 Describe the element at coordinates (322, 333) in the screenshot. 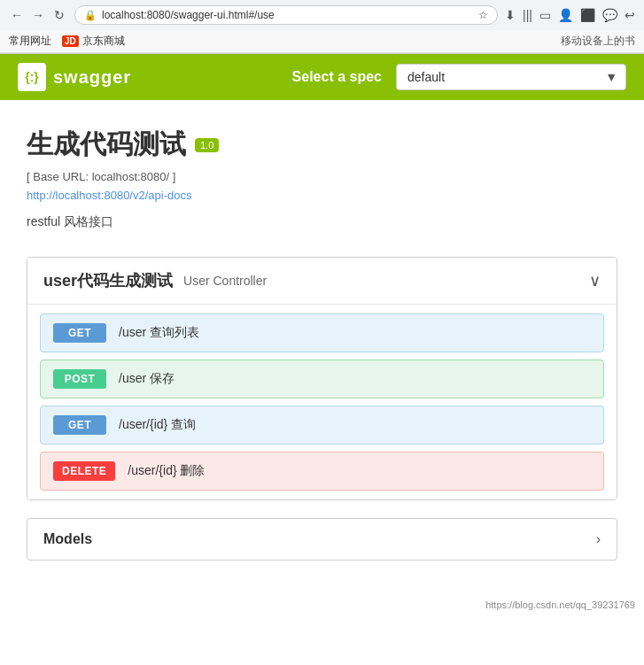

I see `endpoint-row: GET/user 查询列表` at that location.